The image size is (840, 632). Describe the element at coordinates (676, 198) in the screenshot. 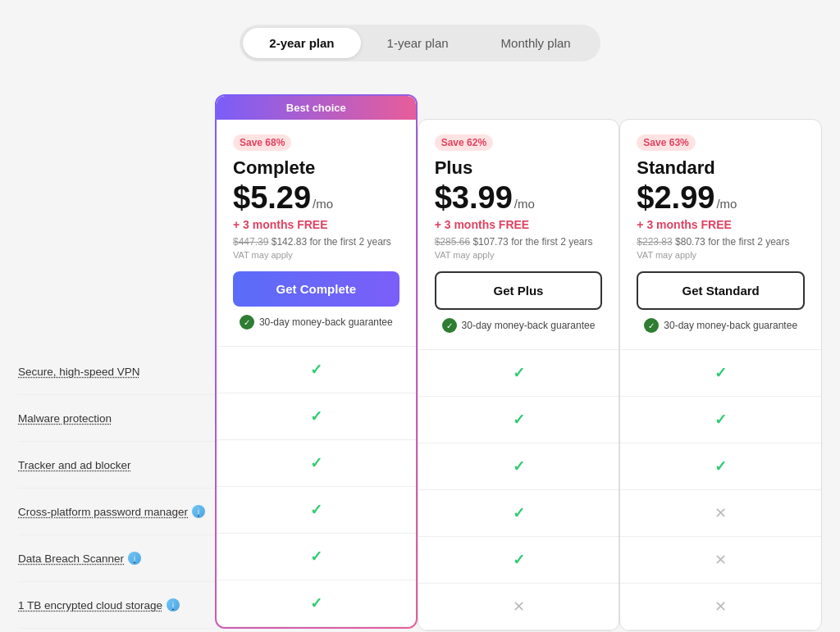

I see `price-amount-standard: $2.99` at that location.